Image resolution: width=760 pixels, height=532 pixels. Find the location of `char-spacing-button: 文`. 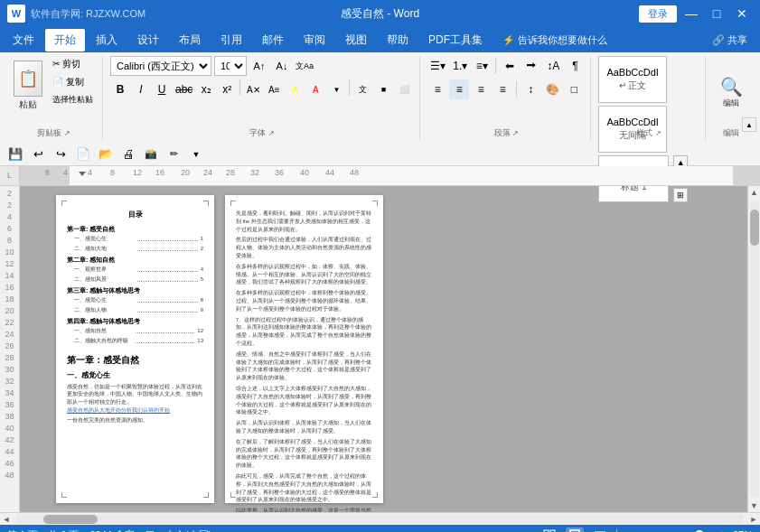

char-spacing-button: 文 is located at coordinates (362, 89).